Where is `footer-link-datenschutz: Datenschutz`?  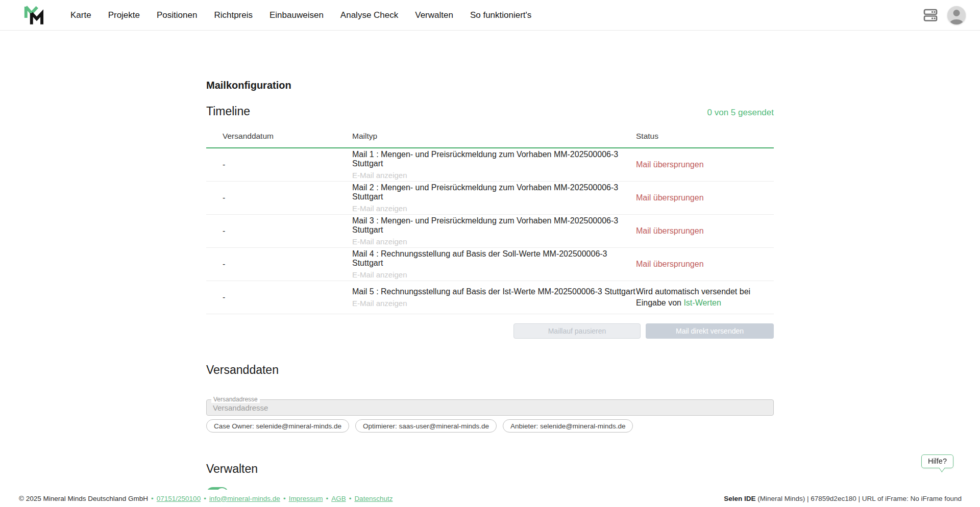 footer-link-datenschutz: Datenschutz is located at coordinates (374, 499).